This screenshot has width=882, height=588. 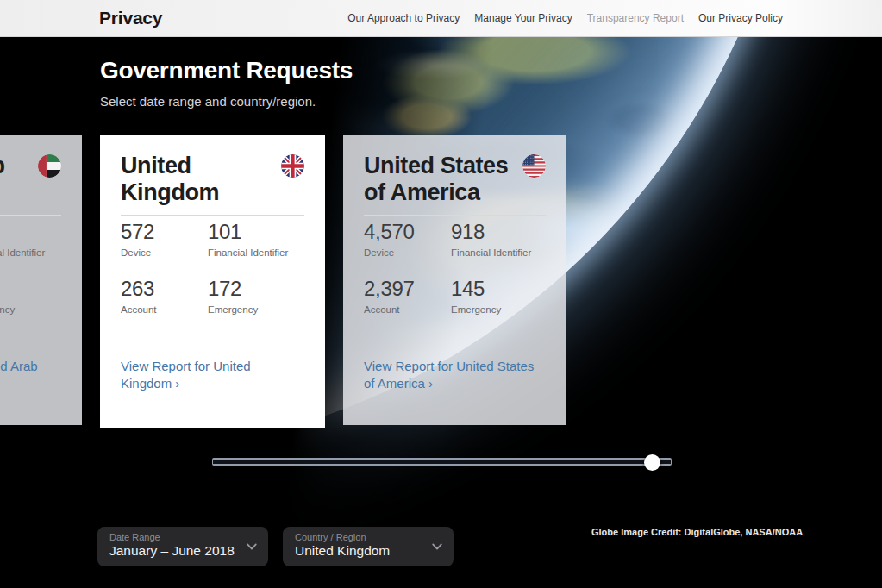 I want to click on top-navbar: Privacy Our Approach to Privacy Manage Y…, so click(x=441, y=19).